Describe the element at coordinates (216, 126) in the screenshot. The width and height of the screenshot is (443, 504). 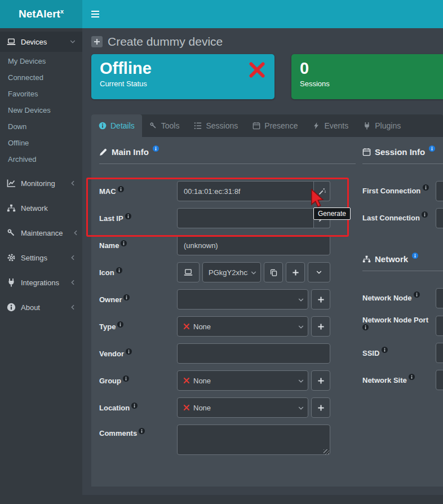
I see `tab-sessions: Sessions` at that location.